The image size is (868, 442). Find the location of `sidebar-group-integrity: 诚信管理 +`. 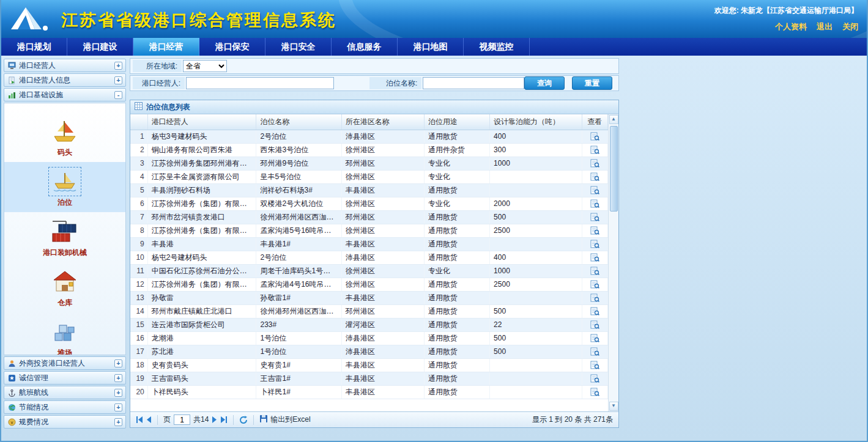

sidebar-group-integrity: 诚信管理 + is located at coordinates (65, 378).